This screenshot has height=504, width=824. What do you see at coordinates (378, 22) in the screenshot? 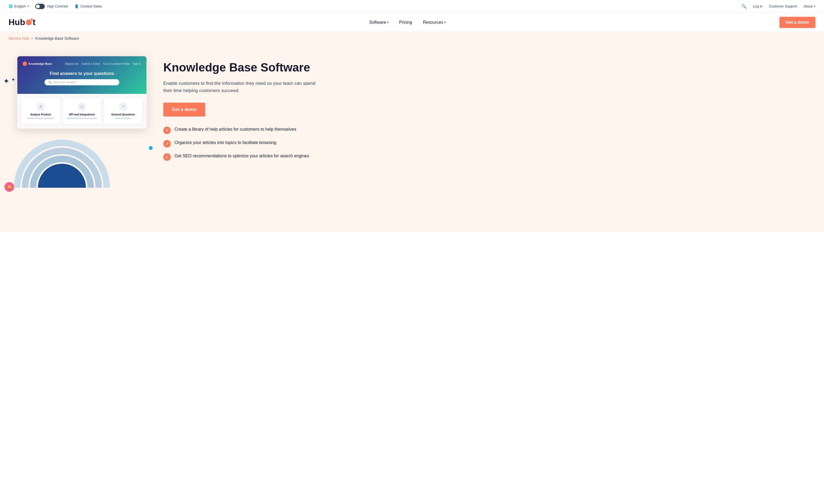
I see `software-label: Software` at bounding box center [378, 22].